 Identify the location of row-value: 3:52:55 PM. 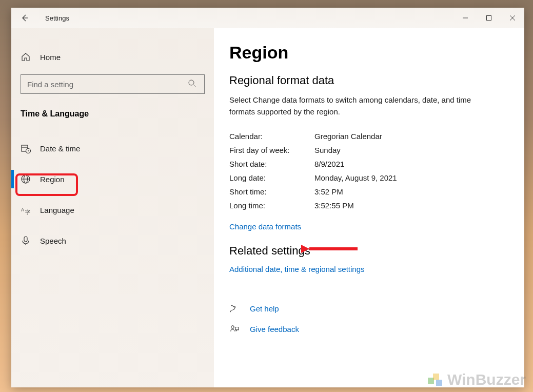
(334, 205).